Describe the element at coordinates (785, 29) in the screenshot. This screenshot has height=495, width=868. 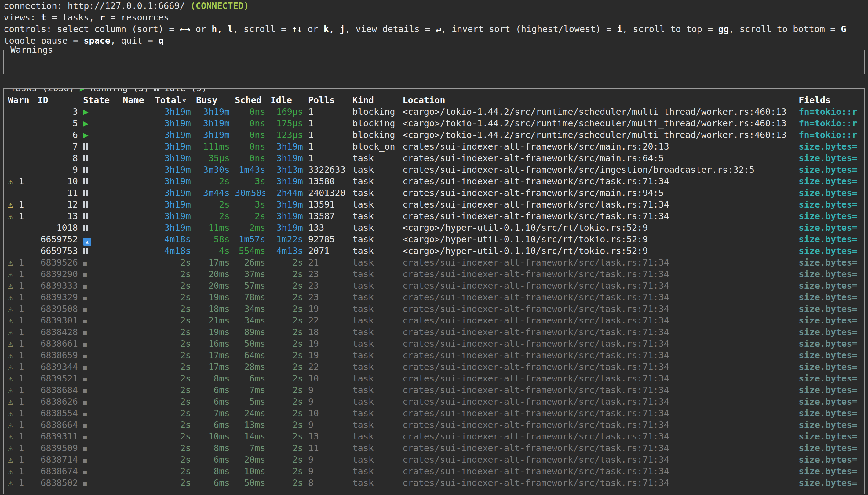
I see `text-segment: , scroll to bottom =` at that location.